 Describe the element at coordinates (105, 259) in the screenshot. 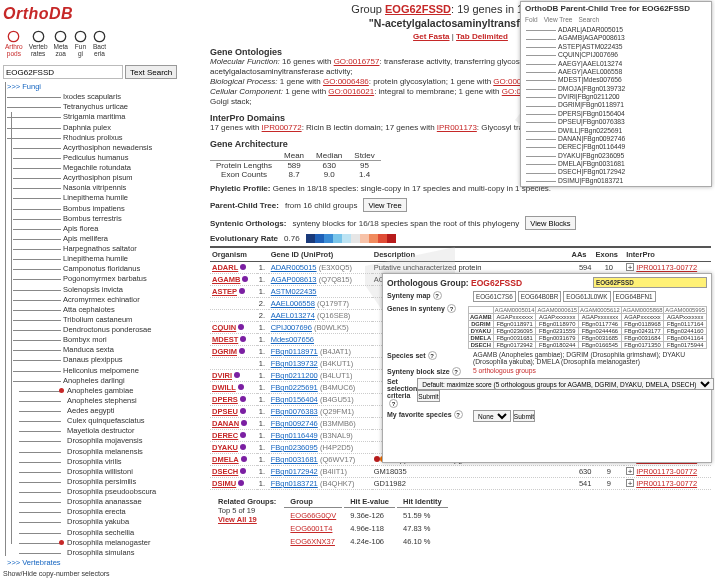

I see `species-node: Linepithema humile` at that location.